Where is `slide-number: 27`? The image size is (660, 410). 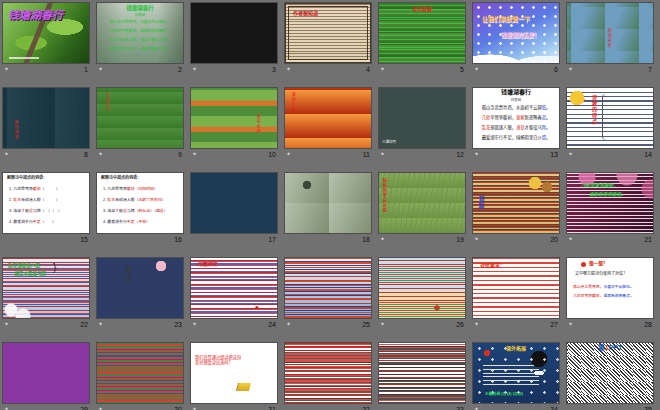 slide-number: 27 is located at coordinates (554, 324).